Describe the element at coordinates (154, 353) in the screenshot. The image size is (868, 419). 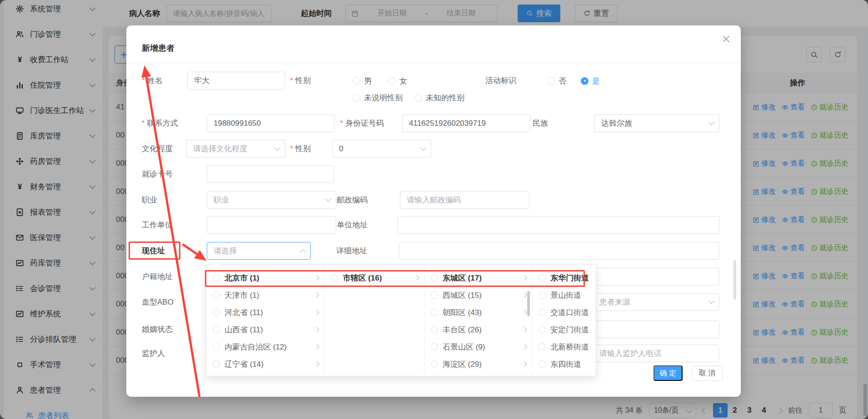
I see `guardian-label: 监护人` at that location.